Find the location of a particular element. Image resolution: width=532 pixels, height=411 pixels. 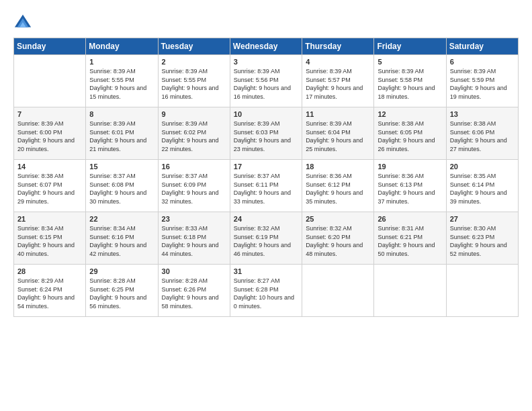

day-number: 6 is located at coordinates (482, 62).